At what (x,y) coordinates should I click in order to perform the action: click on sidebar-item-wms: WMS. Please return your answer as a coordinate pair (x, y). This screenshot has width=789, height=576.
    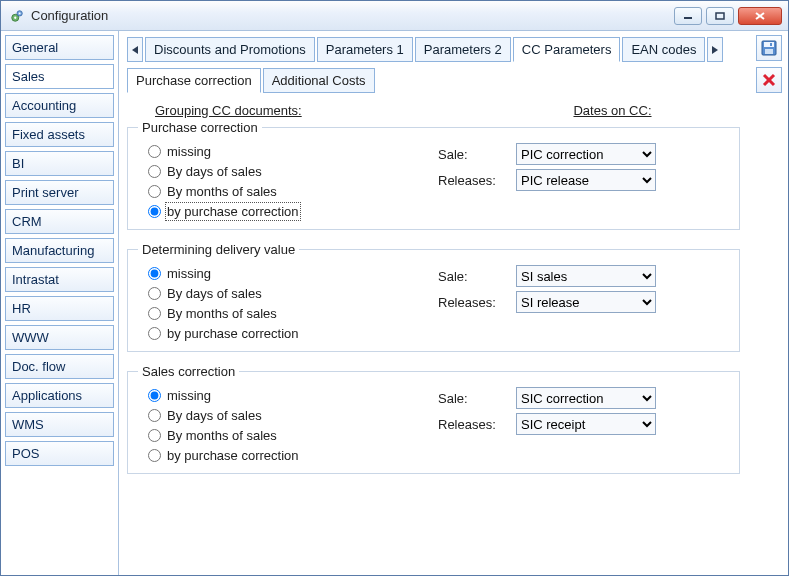
    Looking at the image, I should click on (60, 424).